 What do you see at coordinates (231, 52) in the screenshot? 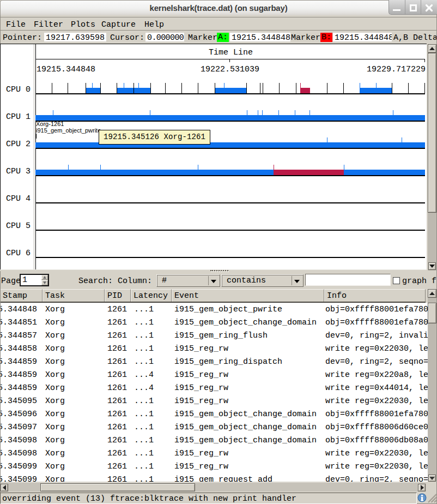
I see `svg-text: Time Line` at bounding box center [231, 52].